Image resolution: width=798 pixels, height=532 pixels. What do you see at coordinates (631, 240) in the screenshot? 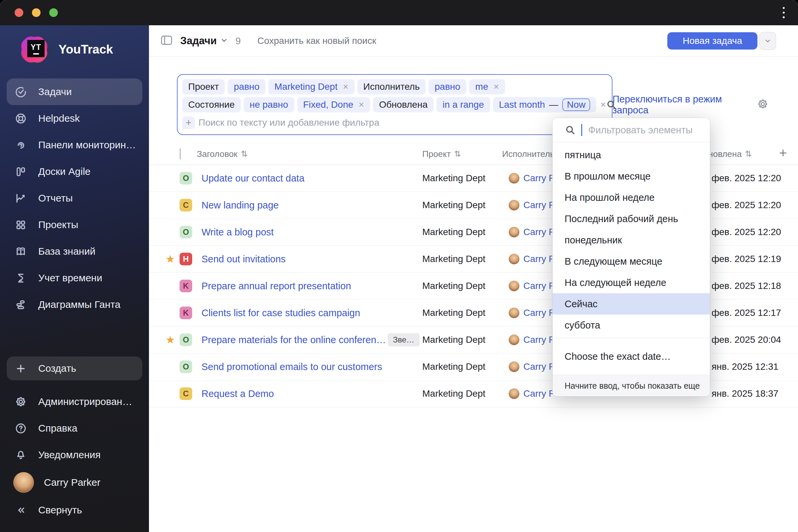
I see `dropdown-item: понедельник` at bounding box center [631, 240].